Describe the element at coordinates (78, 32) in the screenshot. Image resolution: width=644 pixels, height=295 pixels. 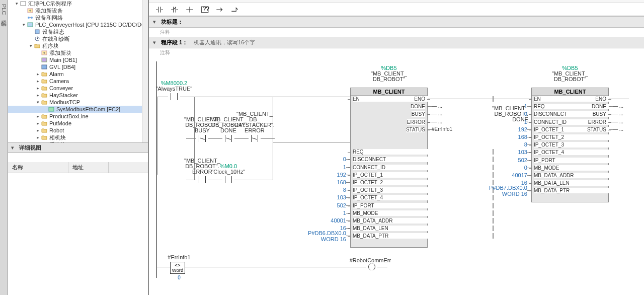
I see `tree-item: 设备组态` at that location.